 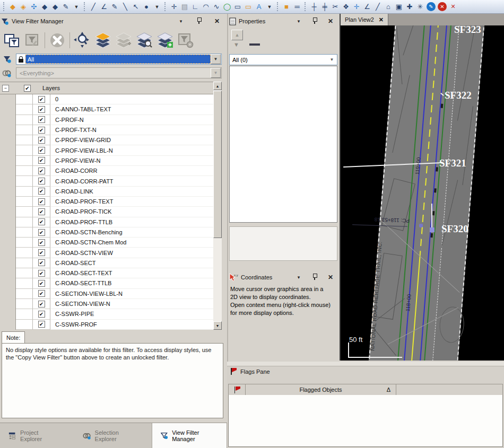 What do you see at coordinates (238, 6) in the screenshot?
I see `create-rectangle-icon: ▭` at bounding box center [238, 6].